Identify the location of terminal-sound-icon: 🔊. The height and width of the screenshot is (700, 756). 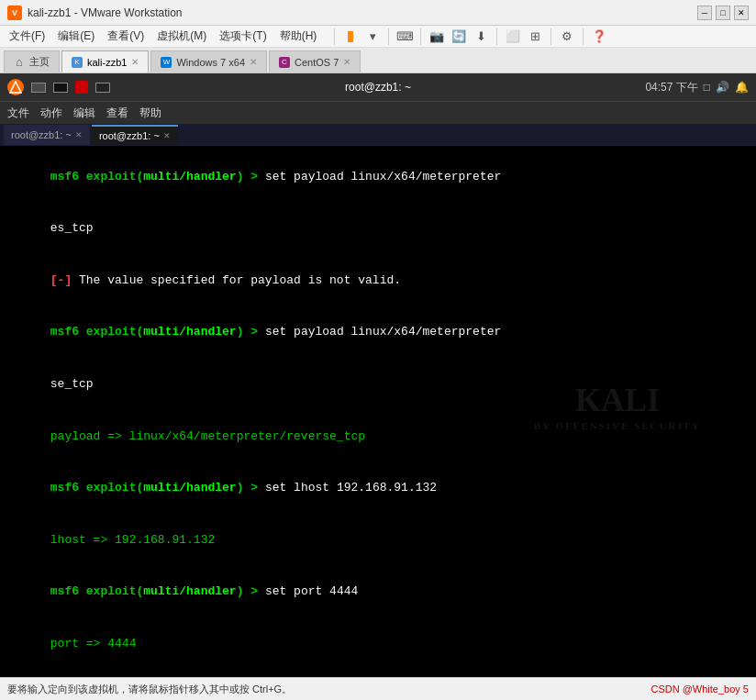
(723, 87).